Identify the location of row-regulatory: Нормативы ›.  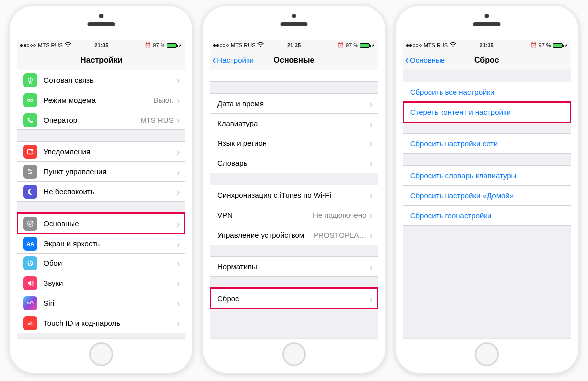
(294, 267).